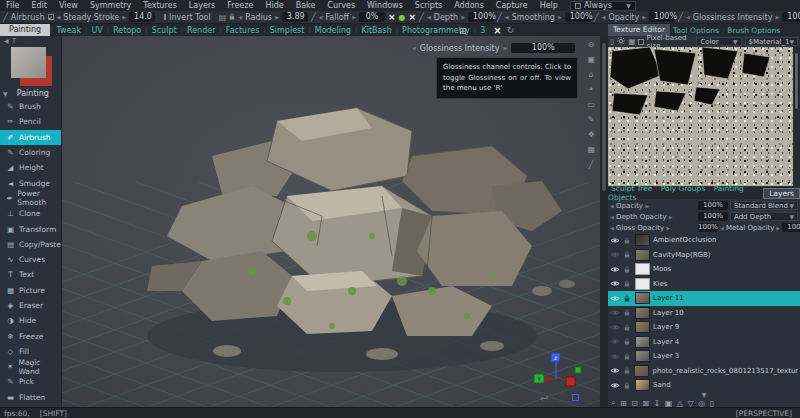 This screenshot has height=418, width=800. Describe the element at coordinates (544, 398) in the screenshot. I see `undo-arrow-icon: ↩` at that location.